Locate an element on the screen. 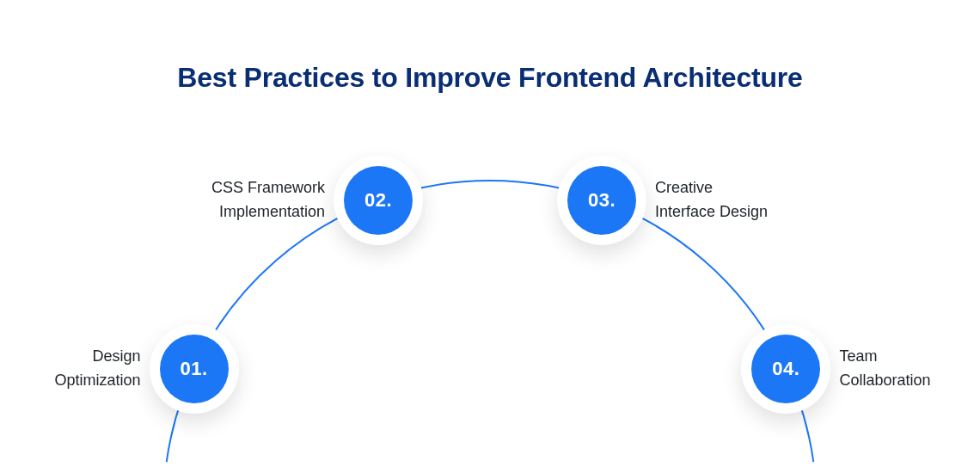  step-node-01: 01. is located at coordinates (194, 369).